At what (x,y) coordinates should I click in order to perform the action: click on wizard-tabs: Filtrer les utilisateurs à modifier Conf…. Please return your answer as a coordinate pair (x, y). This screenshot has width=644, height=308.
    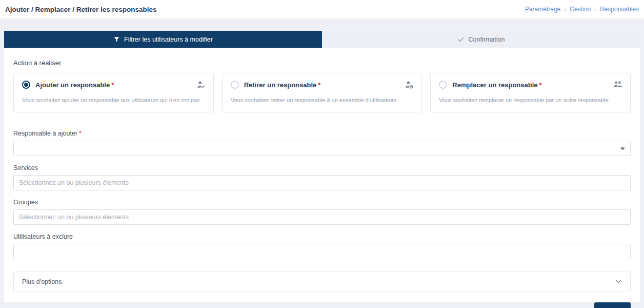
    Looking at the image, I should click on (322, 39).